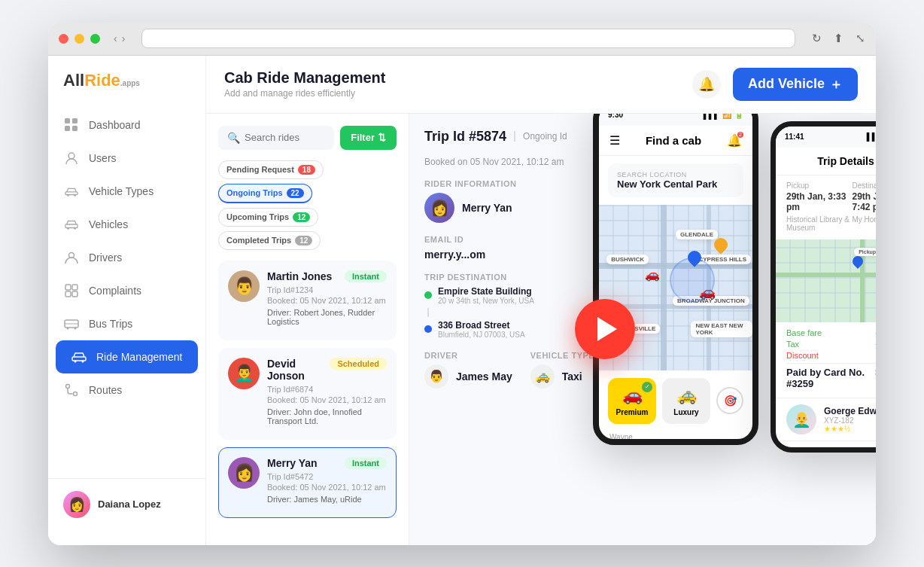  I want to click on sidebar-nav-bus-trips: Bus Trips, so click(126, 324).